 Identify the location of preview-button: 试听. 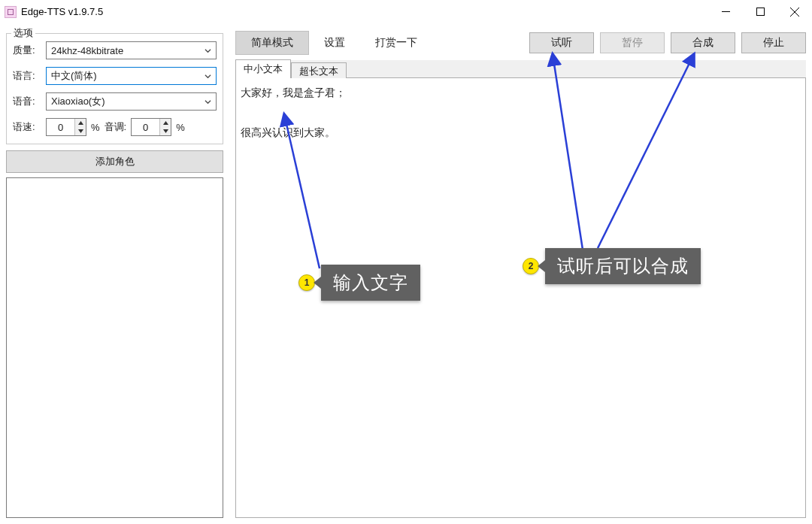
(562, 43).